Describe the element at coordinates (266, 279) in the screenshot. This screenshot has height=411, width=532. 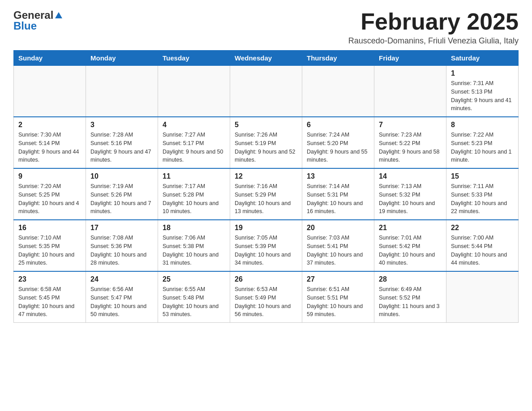
I see `day-number: 26` at that location.